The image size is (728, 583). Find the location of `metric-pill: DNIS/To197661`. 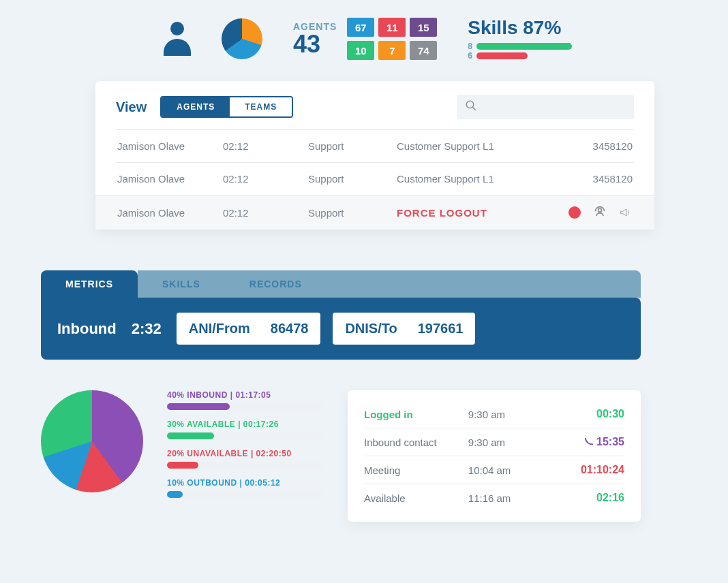

metric-pill: DNIS/To197661 is located at coordinates (404, 328).